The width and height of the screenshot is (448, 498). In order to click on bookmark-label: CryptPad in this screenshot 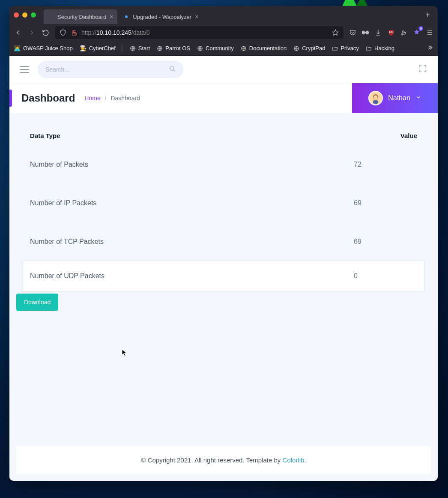, I will do `click(314, 48)`.